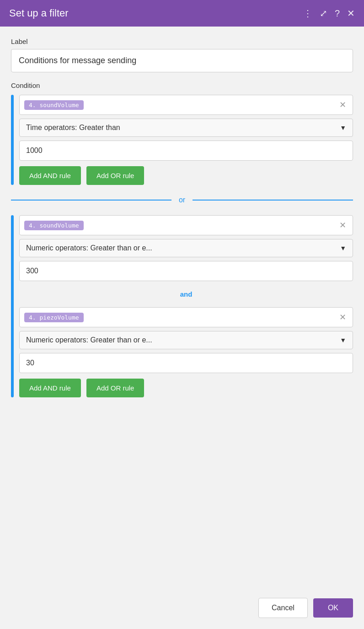 The width and height of the screenshot is (364, 629). I want to click on operator-text-2: Numeric operators: Greater than or e..., so click(183, 248).